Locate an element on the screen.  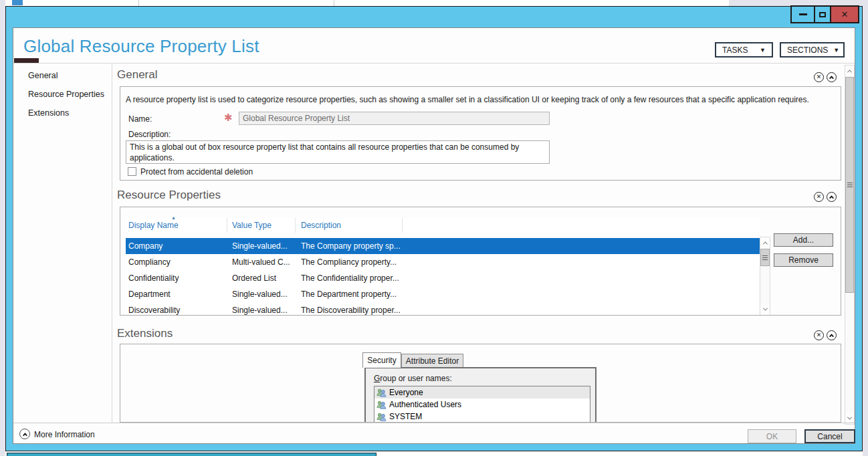
cell-value-type: Multi-valued C... is located at coordinates (261, 262).